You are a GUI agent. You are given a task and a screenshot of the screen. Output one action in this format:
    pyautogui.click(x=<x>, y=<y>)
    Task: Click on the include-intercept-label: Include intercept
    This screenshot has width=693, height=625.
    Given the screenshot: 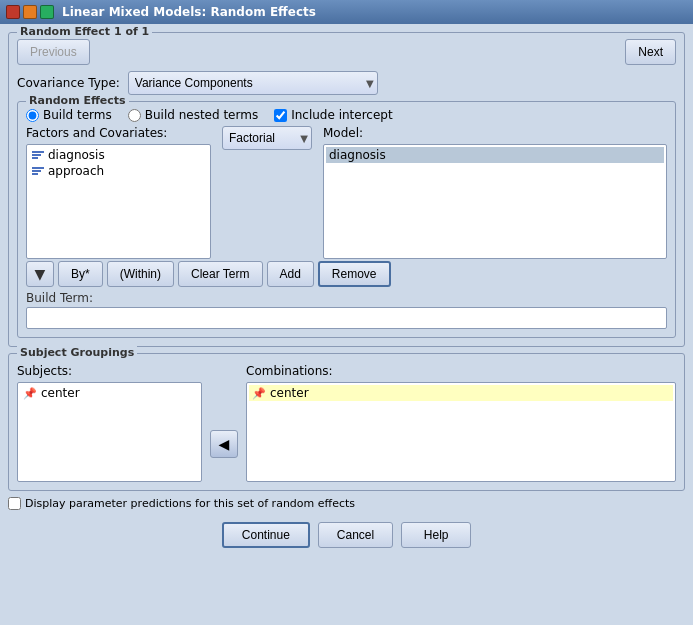 What is the action you would take?
    pyautogui.click(x=334, y=115)
    